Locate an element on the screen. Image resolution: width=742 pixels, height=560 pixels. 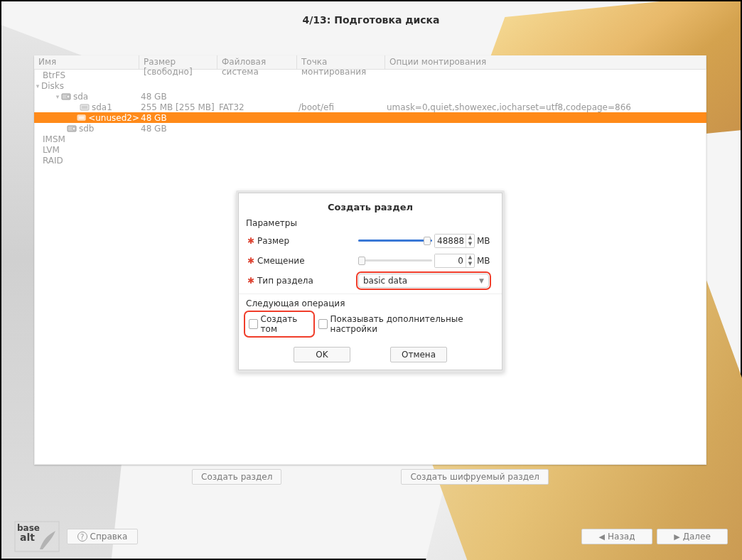
create-volume-checkbox is located at coordinates (253, 324).